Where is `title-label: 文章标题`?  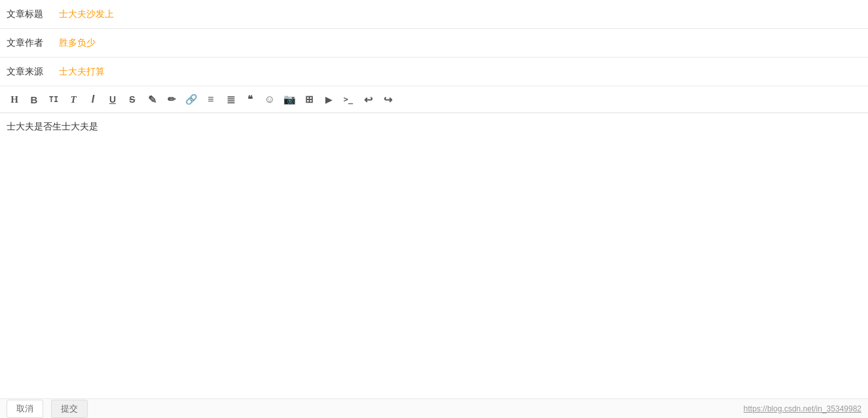
title-label: 文章标题 is located at coordinates (26, 14).